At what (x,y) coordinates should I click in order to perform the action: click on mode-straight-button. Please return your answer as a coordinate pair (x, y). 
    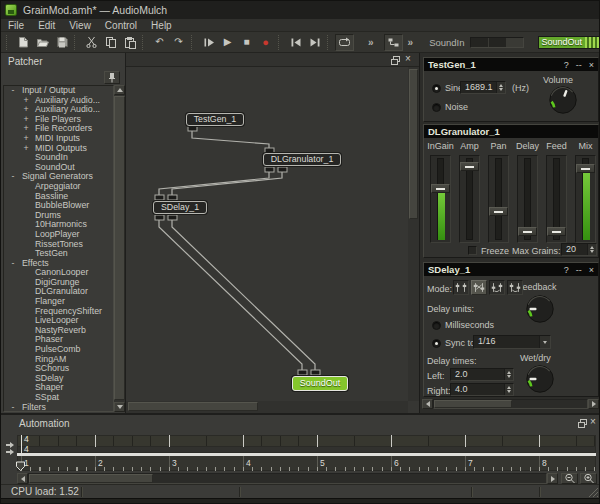
    Looking at the image, I should click on (461, 288).